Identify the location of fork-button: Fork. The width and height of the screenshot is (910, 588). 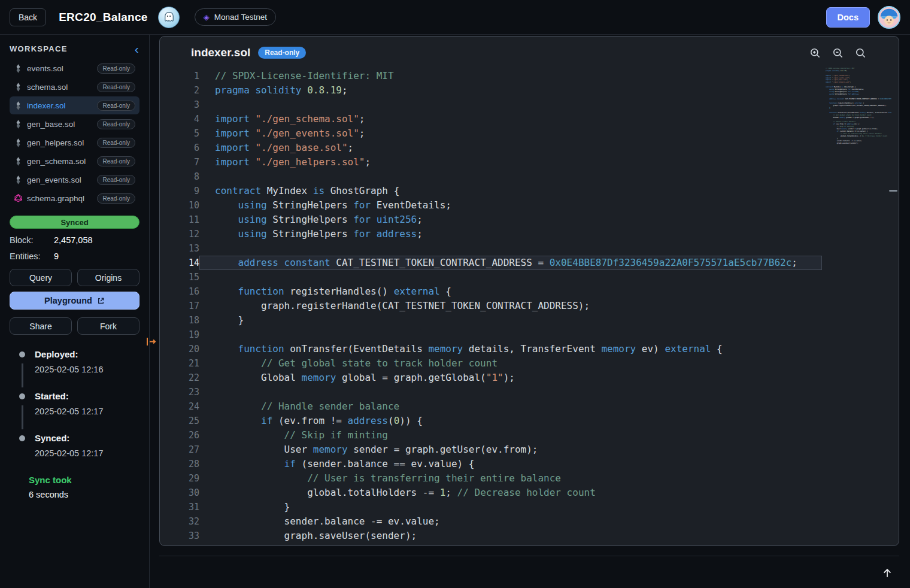
(108, 326).